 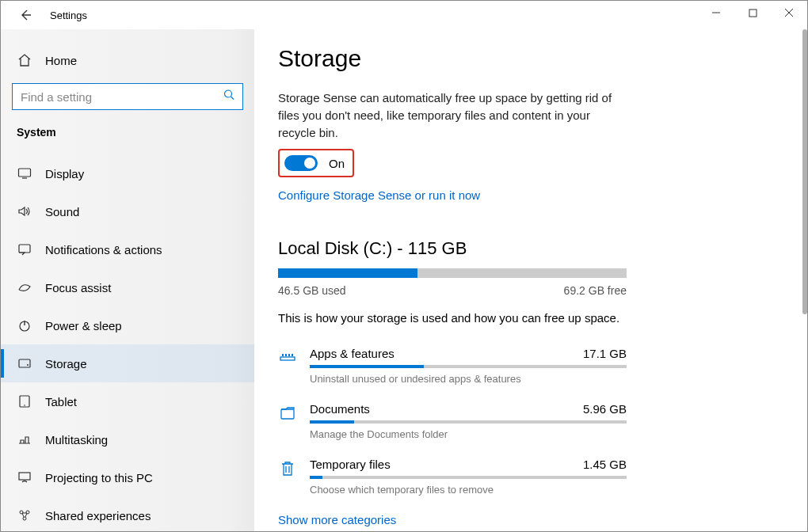 What do you see at coordinates (312, 291) in the screenshot?
I see `disk-used-label: 46.5 GB used` at bounding box center [312, 291].